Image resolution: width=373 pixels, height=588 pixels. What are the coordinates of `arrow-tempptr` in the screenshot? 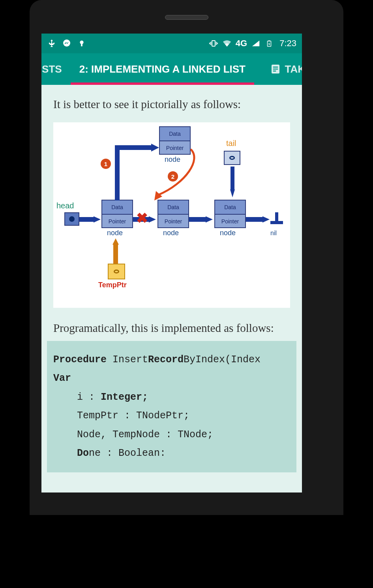 It's located at (117, 251).